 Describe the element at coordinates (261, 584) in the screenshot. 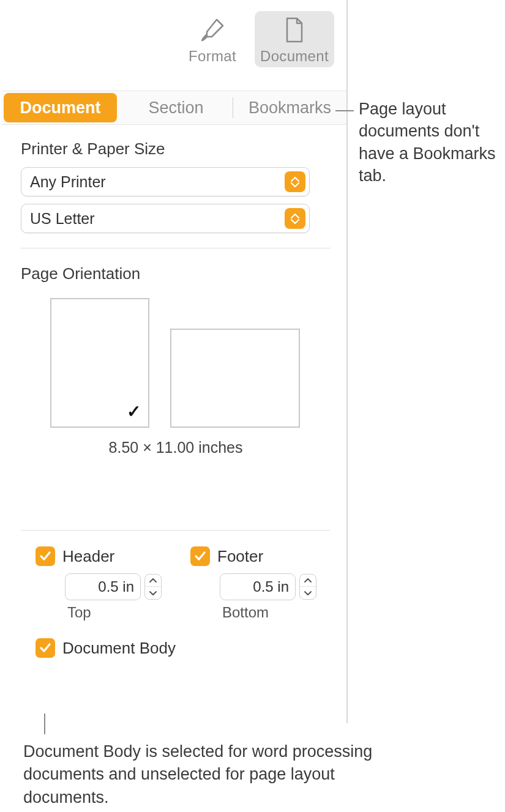

I see `footer-col: Footer 0.5 in Bottom` at that location.